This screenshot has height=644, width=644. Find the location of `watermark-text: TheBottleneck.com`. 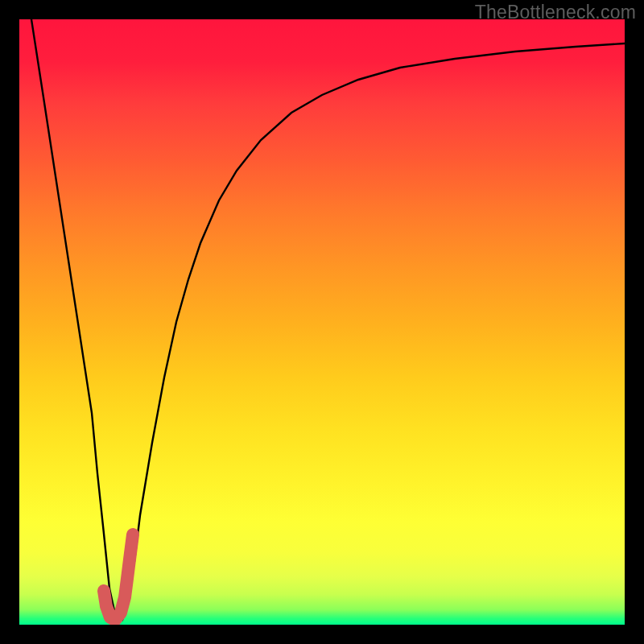

watermark-text: TheBottleneck.com is located at coordinates (555, 13).